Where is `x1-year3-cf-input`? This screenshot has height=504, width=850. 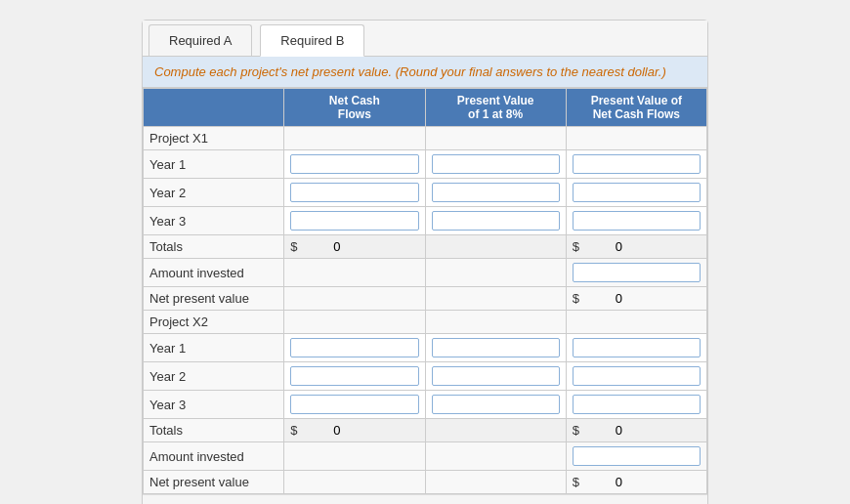
x1-year3-cf-input is located at coordinates (354, 221).